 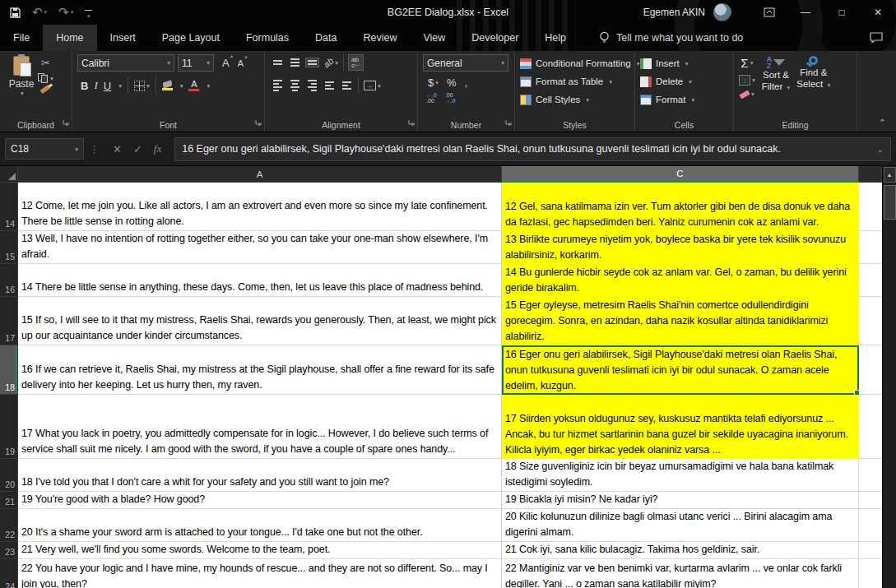 What do you see at coordinates (52, 79) in the screenshot?
I see `copy-dropdown-icon: ▾` at bounding box center [52, 79].